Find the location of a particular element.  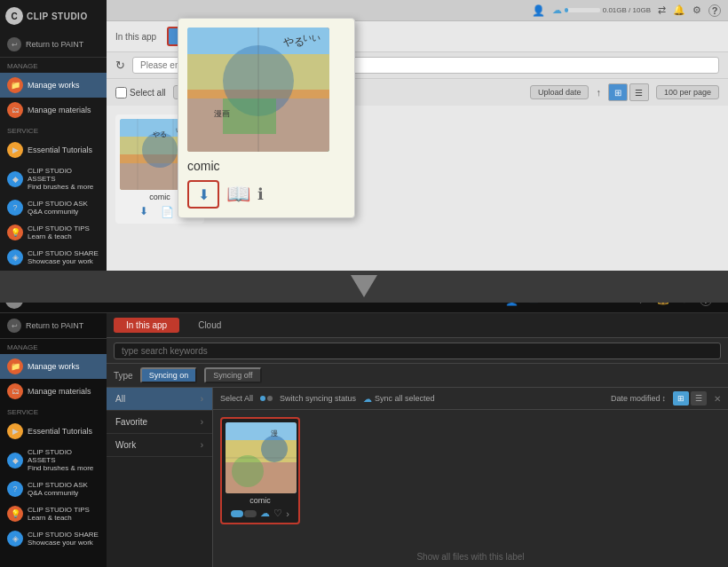

svg-text: やる is located at coordinates (294, 42).